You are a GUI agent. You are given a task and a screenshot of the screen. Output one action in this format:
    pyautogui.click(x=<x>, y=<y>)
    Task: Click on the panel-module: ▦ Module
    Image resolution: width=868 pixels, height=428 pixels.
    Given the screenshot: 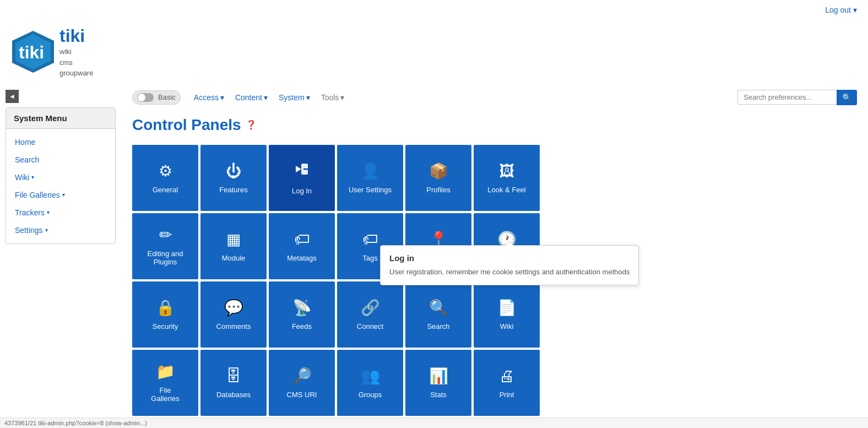 What is the action you would take?
    pyautogui.click(x=234, y=246)
    